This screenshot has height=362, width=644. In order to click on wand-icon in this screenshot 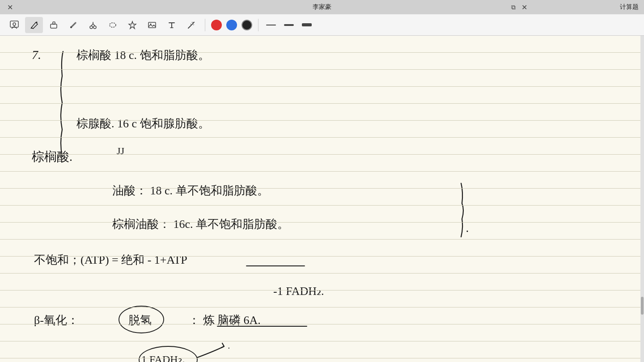, I will do `click(191, 25)`.